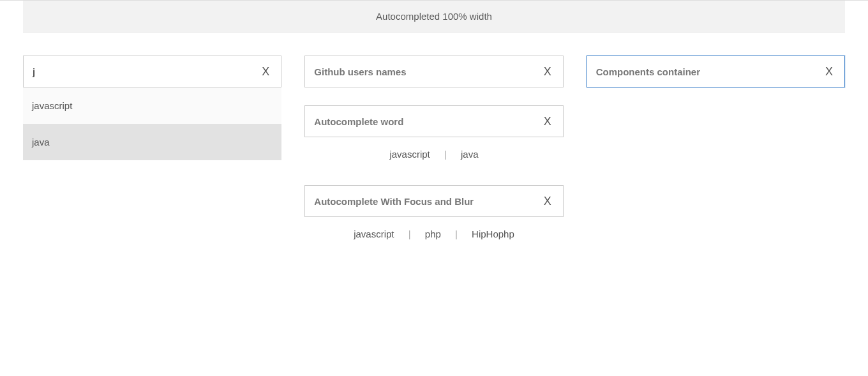 The height and width of the screenshot is (376, 868). Describe the element at coordinates (434, 148) in the screenshot. I see `word-tags-row: javascript | java` at that location.